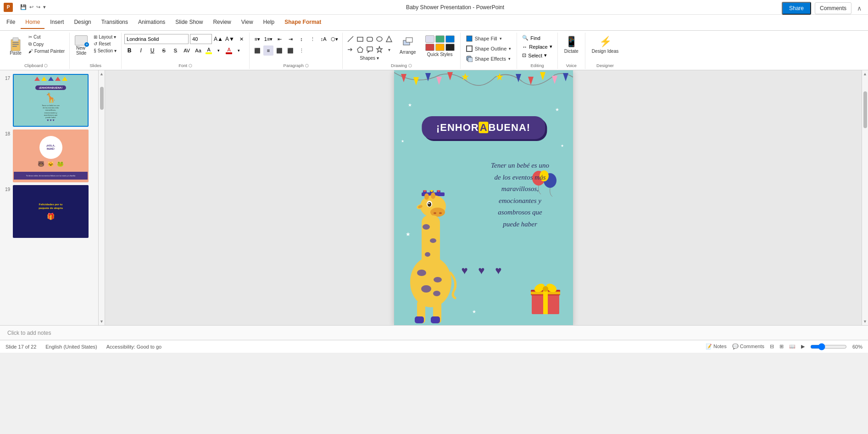  What do you see at coordinates (102, 98) in the screenshot?
I see `scroll-thumb` at bounding box center [102, 98].